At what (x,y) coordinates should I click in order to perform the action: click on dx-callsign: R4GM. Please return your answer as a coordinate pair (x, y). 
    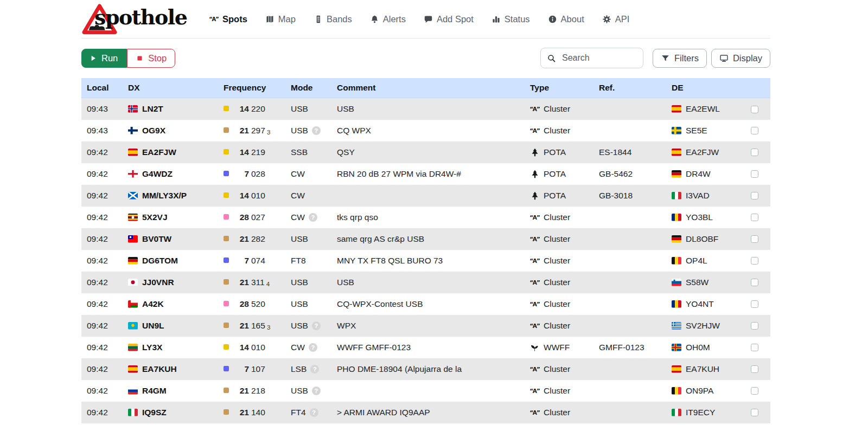
    Looking at the image, I should click on (154, 390).